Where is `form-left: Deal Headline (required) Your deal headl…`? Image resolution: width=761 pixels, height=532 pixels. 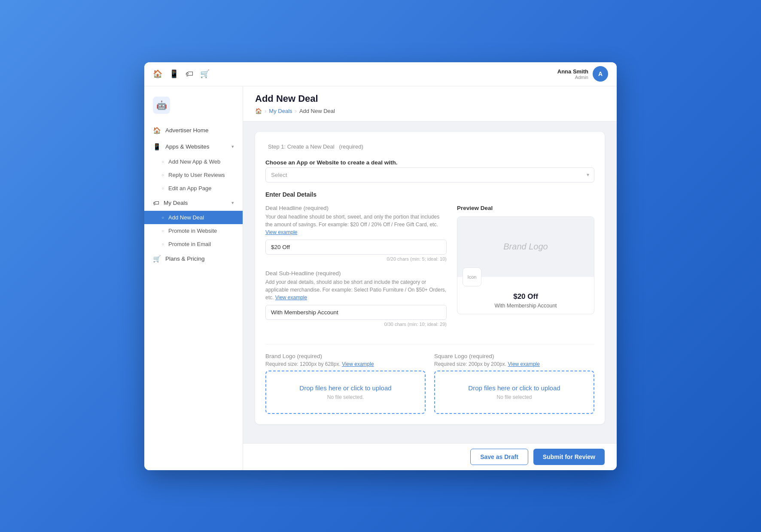 form-left: Deal Headline (required) Your deal headl… is located at coordinates (356, 270).